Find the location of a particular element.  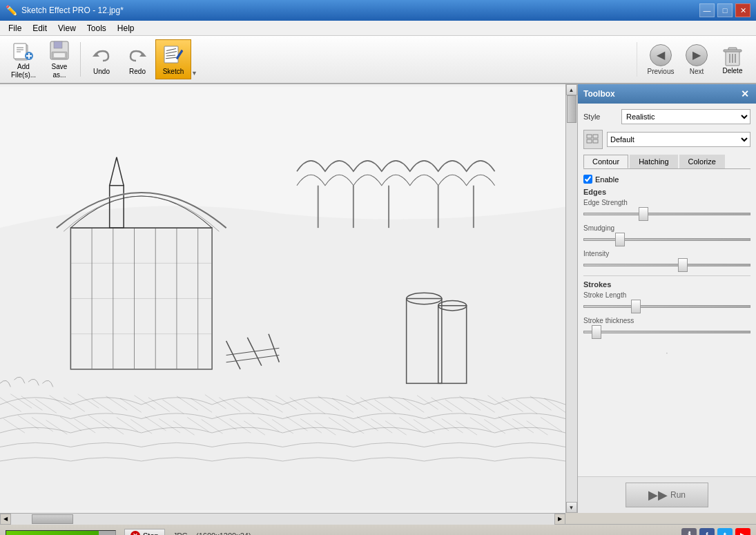

canvas-scrollbar: ▲ ▼ is located at coordinates (571, 298).